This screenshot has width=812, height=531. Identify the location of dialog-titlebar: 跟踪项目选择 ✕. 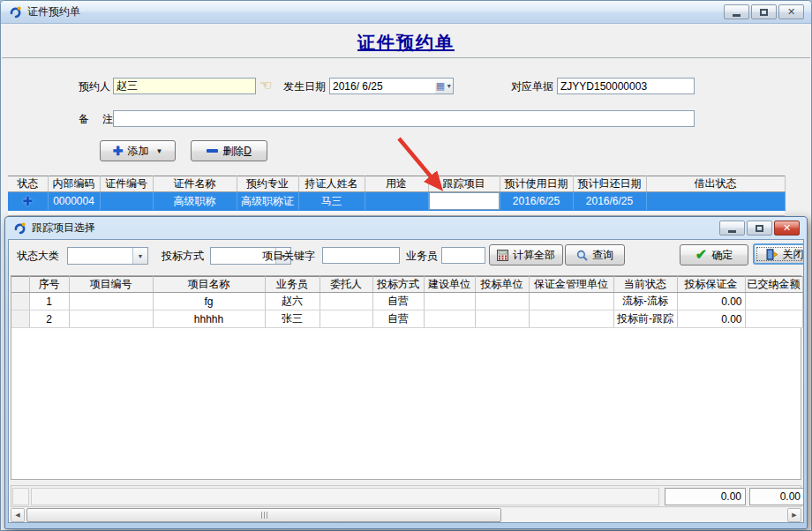
(406, 228).